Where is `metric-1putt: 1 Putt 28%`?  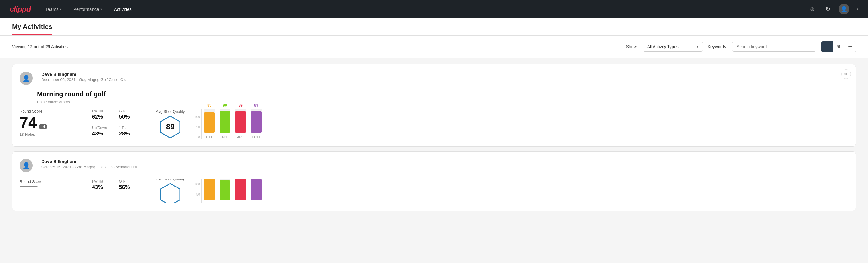
metric-1putt: 1 Putt 28% is located at coordinates (129, 132).